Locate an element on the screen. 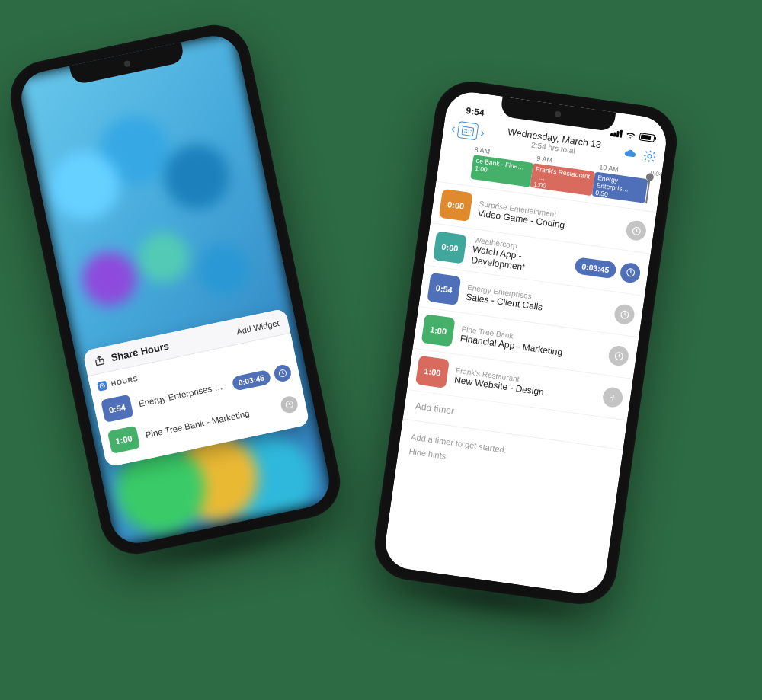  signal-icon is located at coordinates (616, 133).